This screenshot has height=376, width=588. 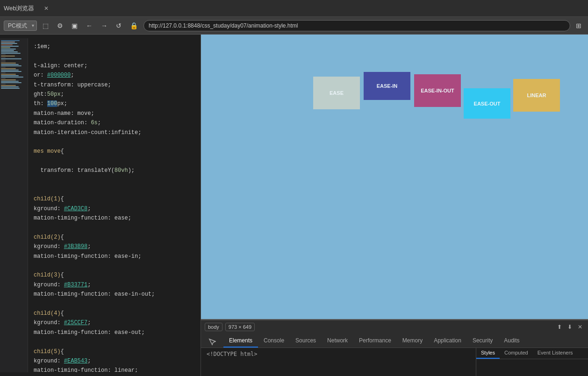 I want to click on html-panel: <!DOCTYPE html>, so click(x=338, y=362).